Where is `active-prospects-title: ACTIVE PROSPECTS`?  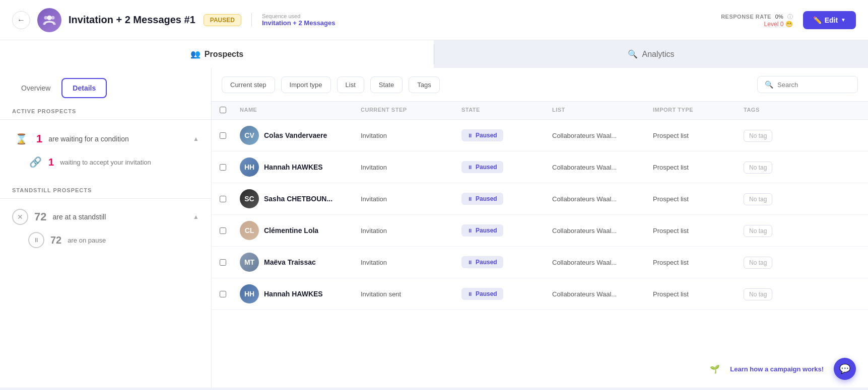 active-prospects-title: ACTIVE PROSPECTS is located at coordinates (106, 114).